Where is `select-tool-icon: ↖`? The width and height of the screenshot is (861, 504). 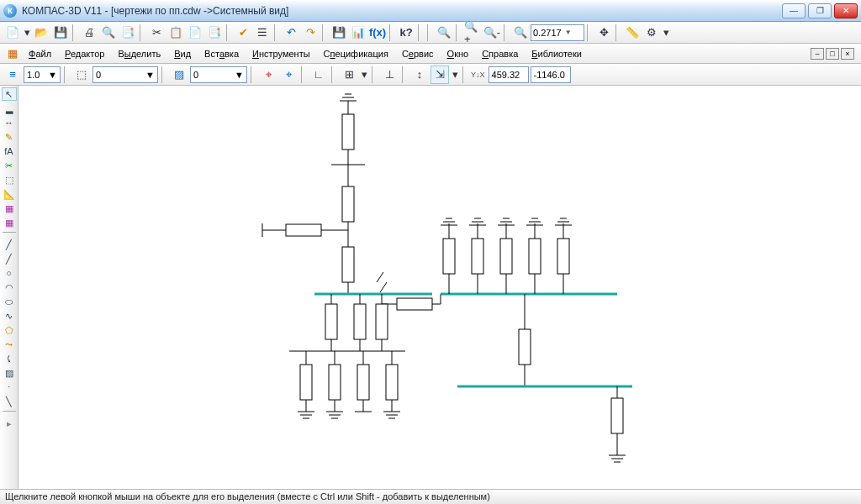 select-tool-icon: ↖ is located at coordinates (9, 94).